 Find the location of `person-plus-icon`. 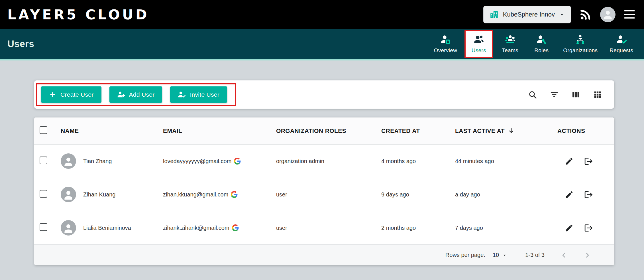

person-plus-icon is located at coordinates (121, 95).